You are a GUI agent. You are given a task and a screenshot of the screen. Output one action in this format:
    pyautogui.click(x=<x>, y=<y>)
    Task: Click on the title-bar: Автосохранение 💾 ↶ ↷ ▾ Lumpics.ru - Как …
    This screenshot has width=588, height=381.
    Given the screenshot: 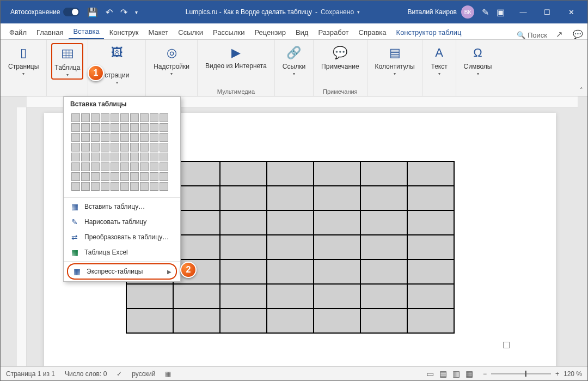 What is the action you would take?
    pyautogui.click(x=294, y=12)
    